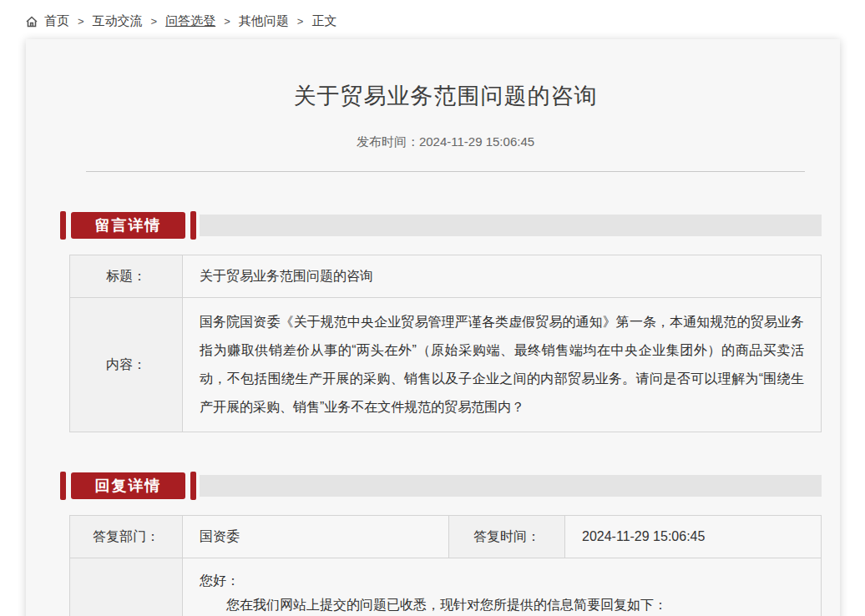  Describe the element at coordinates (693, 537) in the screenshot. I see `reply-time-value: 2024-11-29 15:06:45` at that location.